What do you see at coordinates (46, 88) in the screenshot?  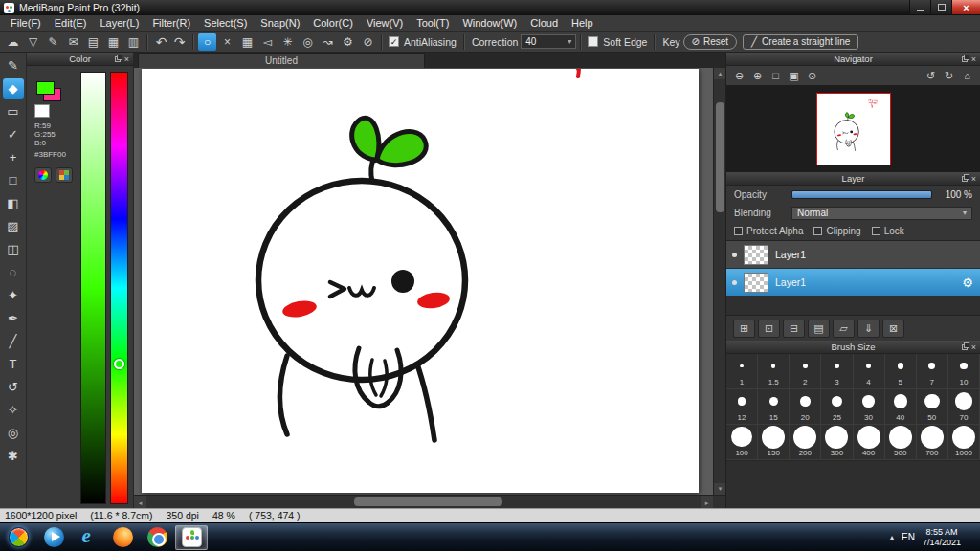 I see `foreground-color-swatch` at bounding box center [46, 88].